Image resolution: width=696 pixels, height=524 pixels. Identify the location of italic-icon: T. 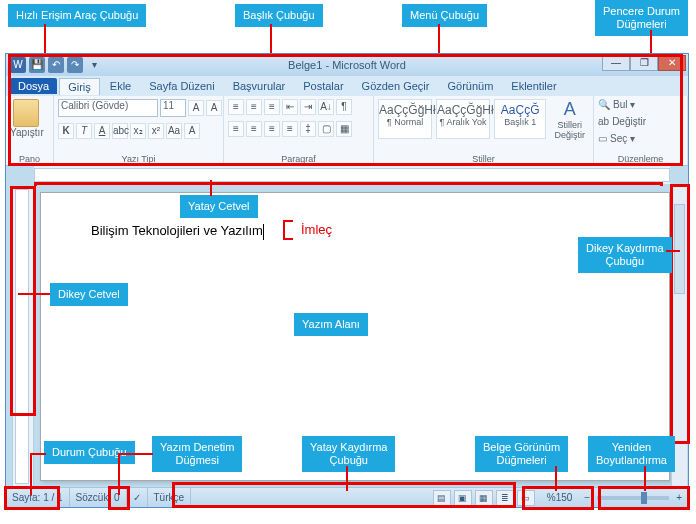
(84, 131).